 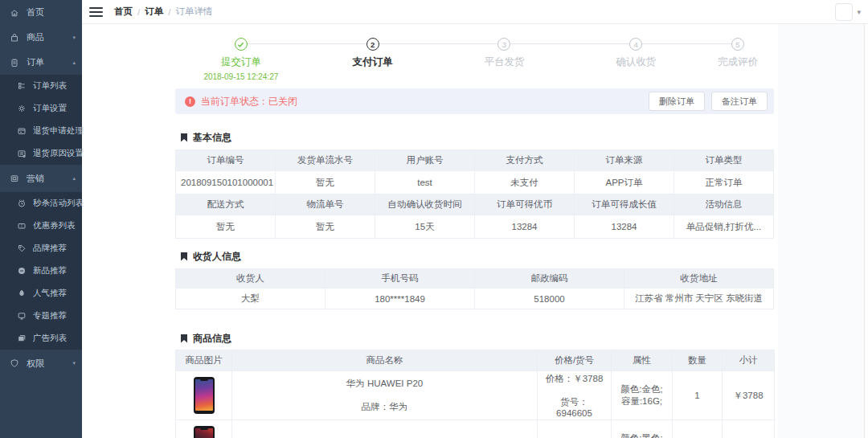 I want to click on flash-sale-icon, so click(x=22, y=203).